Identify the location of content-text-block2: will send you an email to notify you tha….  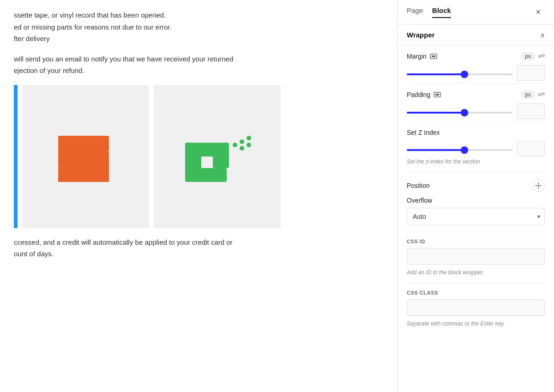
(199, 65).